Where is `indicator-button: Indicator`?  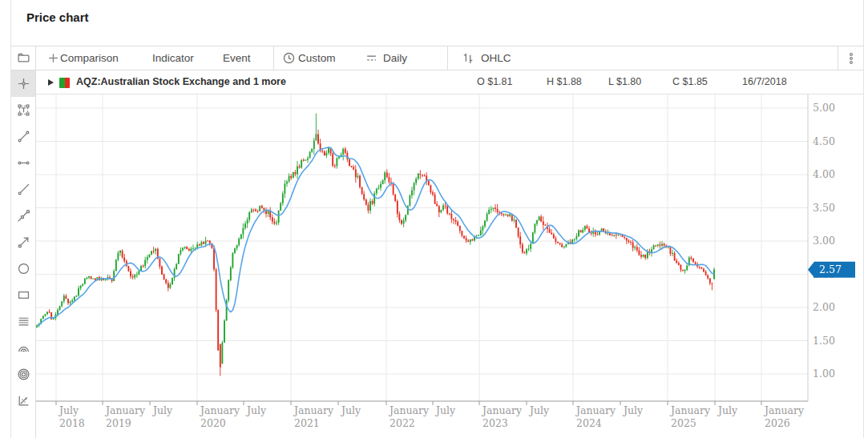 indicator-button: Indicator is located at coordinates (173, 58).